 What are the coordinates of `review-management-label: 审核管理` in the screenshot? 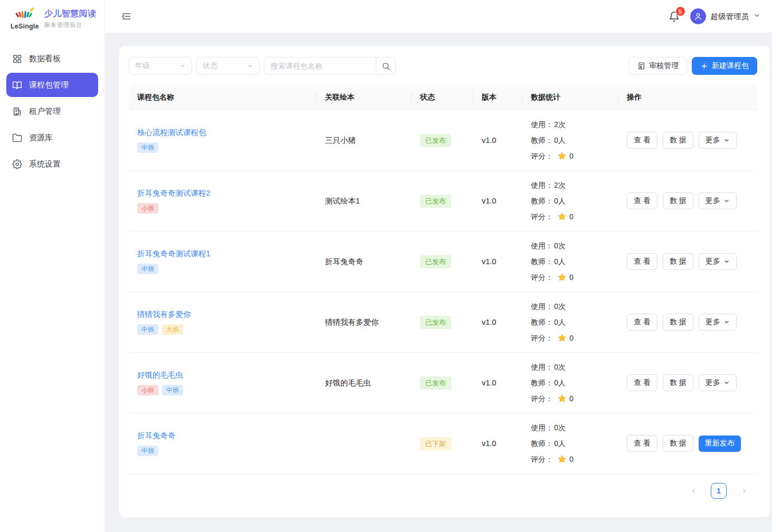 It's located at (664, 66).